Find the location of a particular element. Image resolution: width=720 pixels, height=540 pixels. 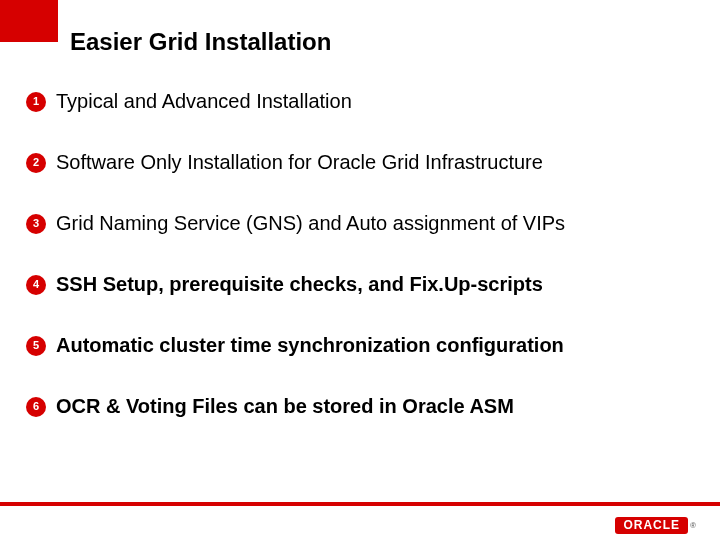

slide-title: Easier Grid Installation is located at coordinates (200, 42).